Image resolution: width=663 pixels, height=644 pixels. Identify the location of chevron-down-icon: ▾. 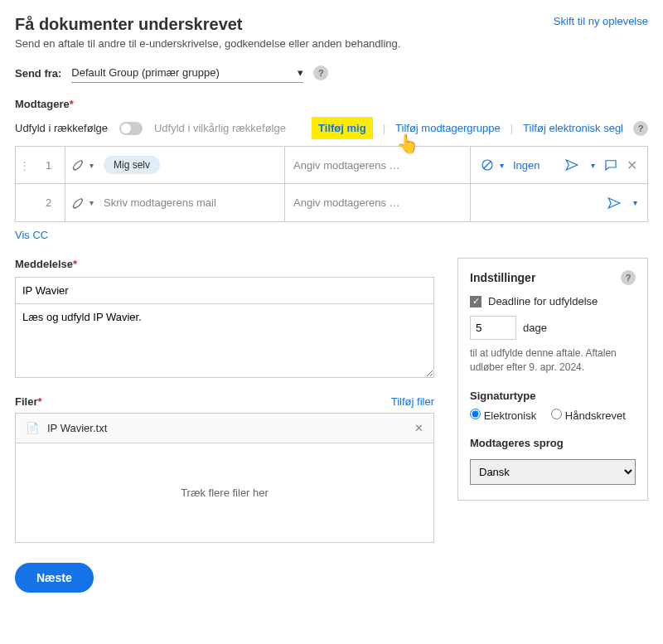
(300, 73).